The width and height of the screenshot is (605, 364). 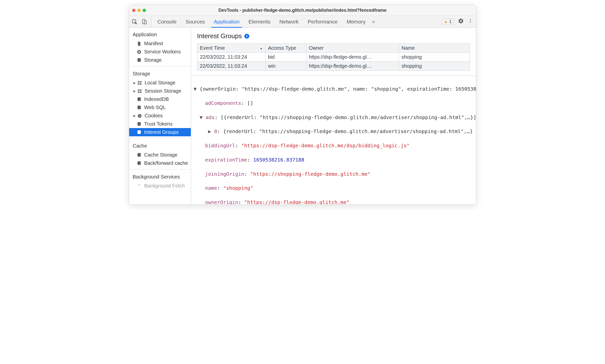 What do you see at coordinates (160, 34) in the screenshot?
I see `sidebar-section-application: Application` at bounding box center [160, 34].